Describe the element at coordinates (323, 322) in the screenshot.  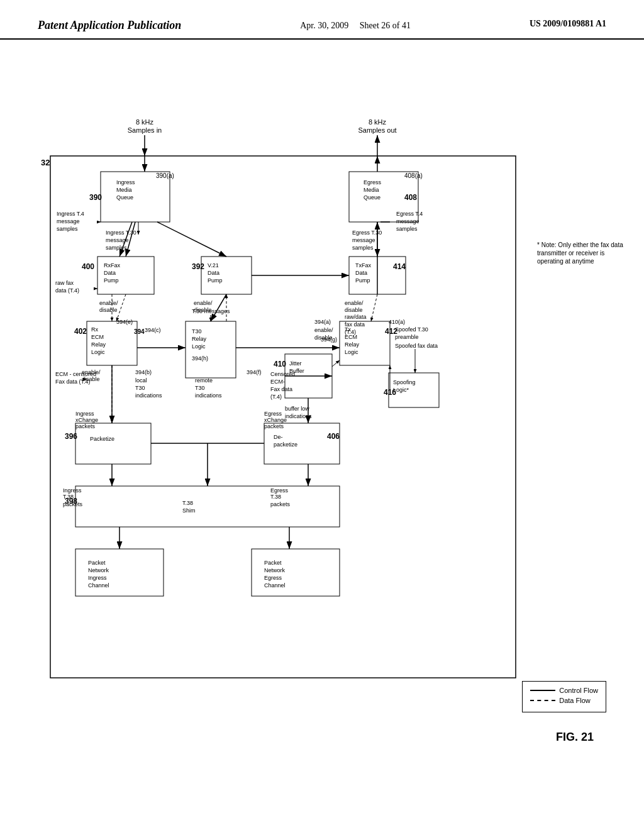
I see `svg-text: 394(a)` at that location.